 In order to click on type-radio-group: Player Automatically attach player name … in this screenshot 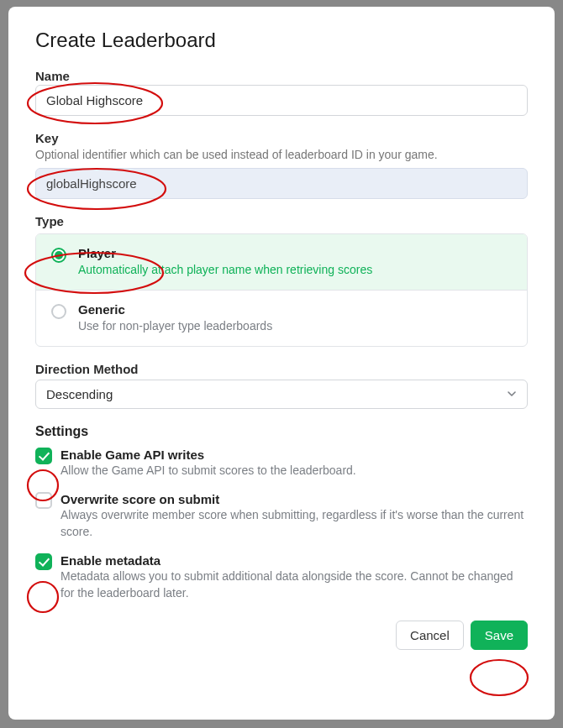, I will do `click(282, 291)`.